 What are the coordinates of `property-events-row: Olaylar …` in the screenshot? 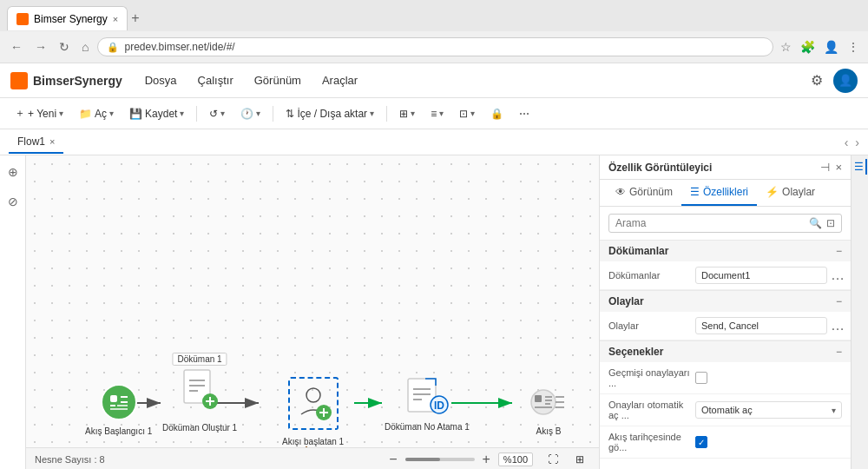 It's located at (726, 327).